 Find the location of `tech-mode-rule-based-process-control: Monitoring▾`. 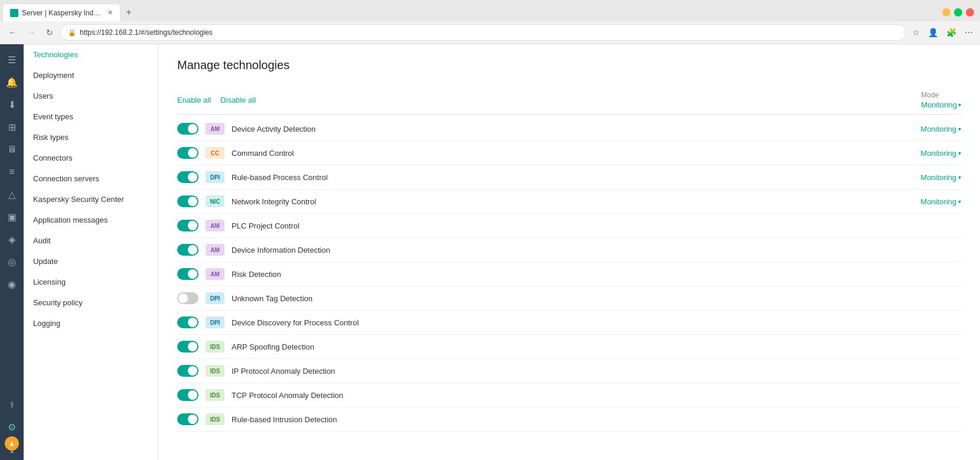

tech-mode-rule-based-process-control: Monitoring▾ is located at coordinates (940, 177).